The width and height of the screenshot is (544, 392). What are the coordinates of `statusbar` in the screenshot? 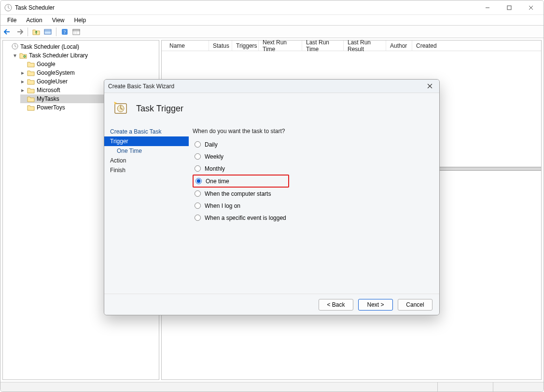 It's located at (272, 387).